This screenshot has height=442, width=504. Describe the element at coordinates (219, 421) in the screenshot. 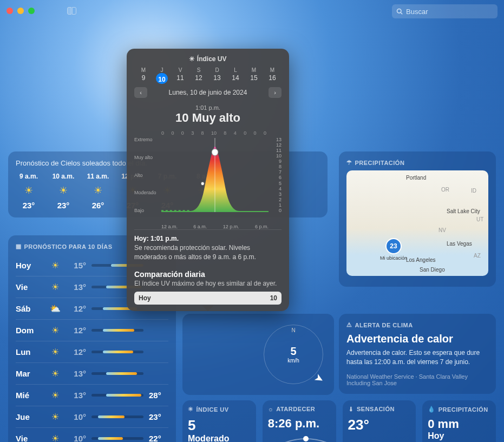

I see `uv-card: ☀ÍNDICE UV 5 Moderado Usa protección sol…` at that location.